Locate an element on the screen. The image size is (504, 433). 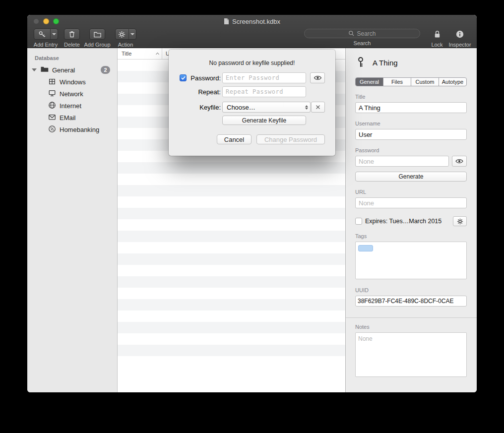
chevron-down-icon is located at coordinates (54, 34).